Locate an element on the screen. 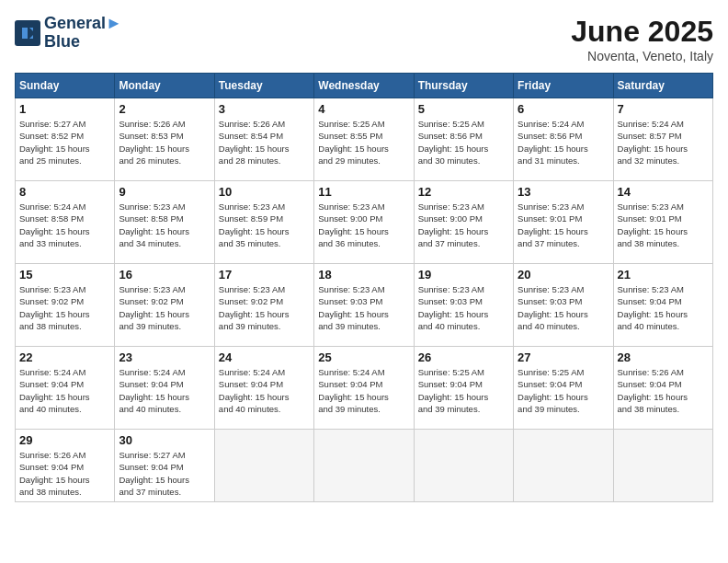 Image resolution: width=728 pixels, height=563 pixels. day-number: 21 is located at coordinates (664, 274).